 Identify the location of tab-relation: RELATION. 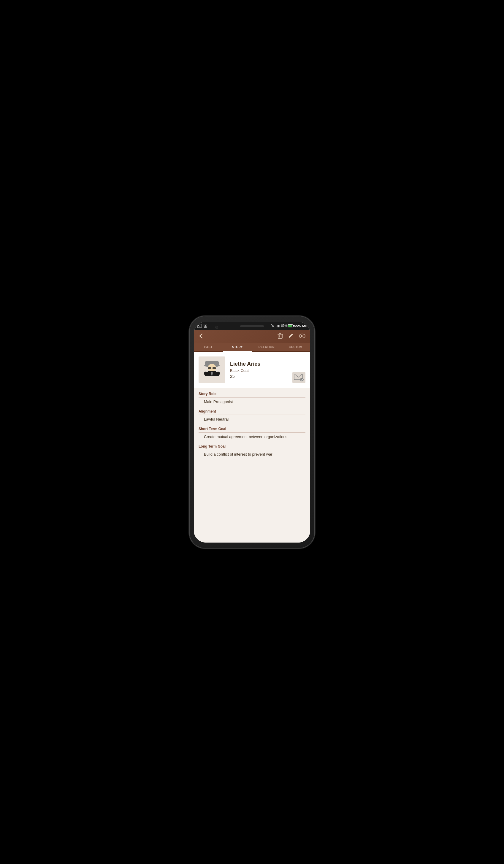
(267, 347).